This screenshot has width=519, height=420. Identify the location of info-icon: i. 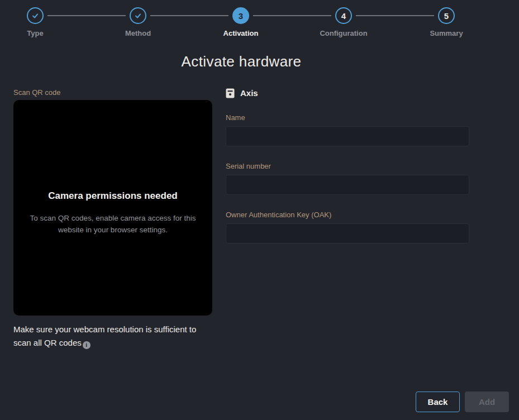
(87, 345).